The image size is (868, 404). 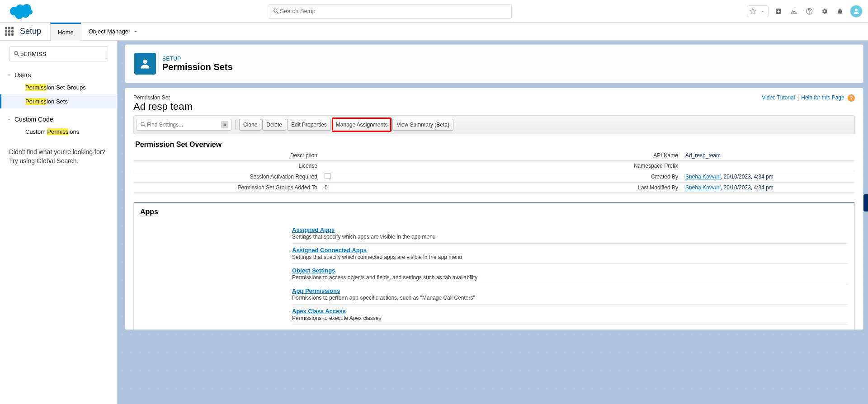 I want to click on app-link-desc: Permissions to execute Apex classes, so click(x=570, y=318).